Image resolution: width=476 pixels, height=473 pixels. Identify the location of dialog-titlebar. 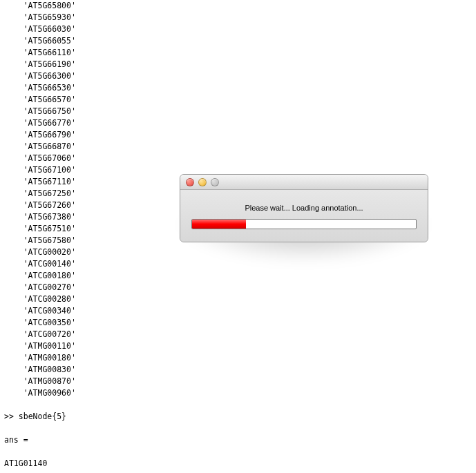
(304, 182).